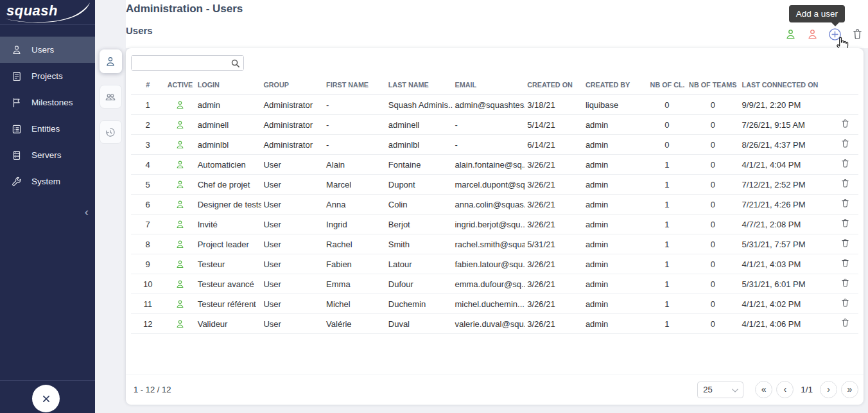 The width and height of the screenshot is (868, 413). Describe the element at coordinates (87, 212) in the screenshot. I see `sidebar-collapse-button: ‹` at that location.